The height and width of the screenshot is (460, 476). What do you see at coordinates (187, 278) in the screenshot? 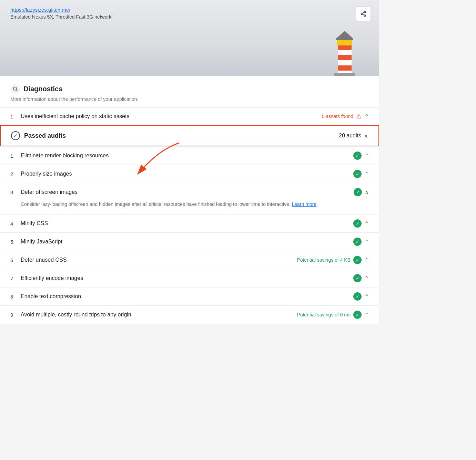
I see `item-name: Efficiently encode images` at bounding box center [187, 278].